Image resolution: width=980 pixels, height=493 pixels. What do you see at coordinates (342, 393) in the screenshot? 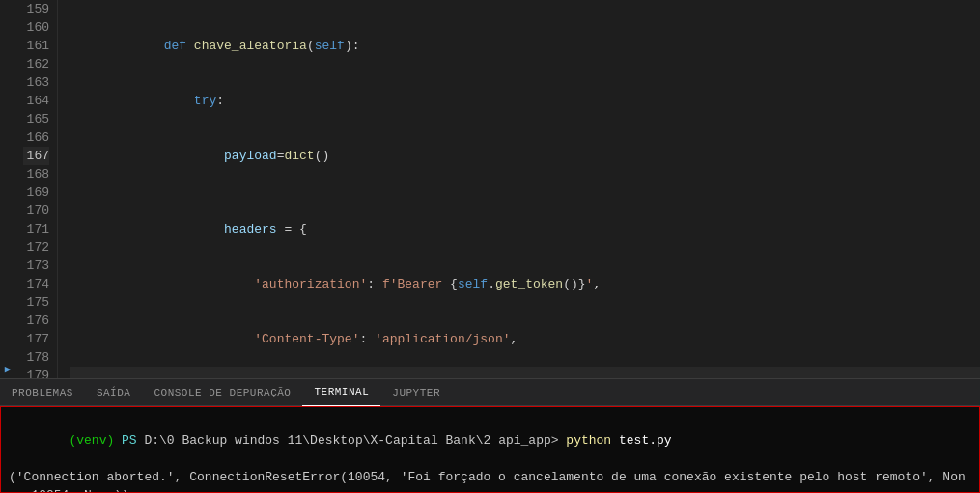
I see `tab-terminal: TERMINAL` at bounding box center [342, 393].